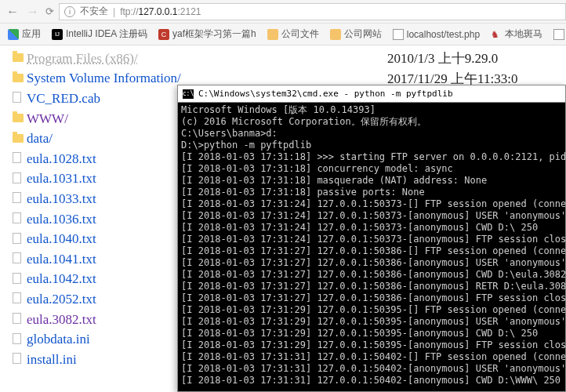 The image size is (566, 392). I want to click on security-label: 不安全, so click(94, 11).